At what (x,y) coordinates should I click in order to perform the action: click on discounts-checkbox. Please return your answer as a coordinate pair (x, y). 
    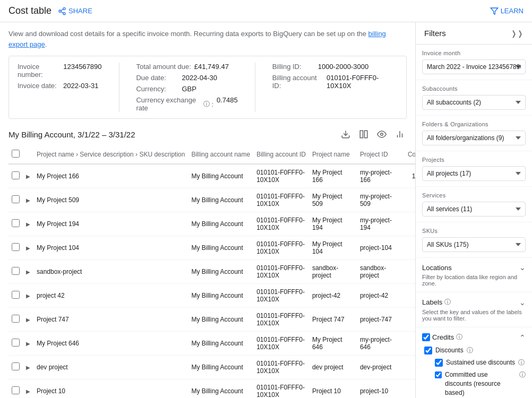
    Looking at the image, I should click on (428, 350).